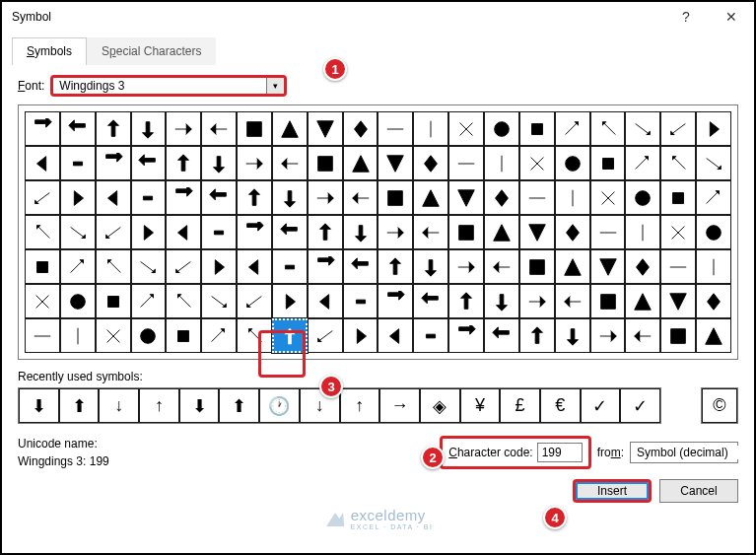 The image size is (756, 555). What do you see at coordinates (694, 452) in the screenshot?
I see `from-input` at bounding box center [694, 452].